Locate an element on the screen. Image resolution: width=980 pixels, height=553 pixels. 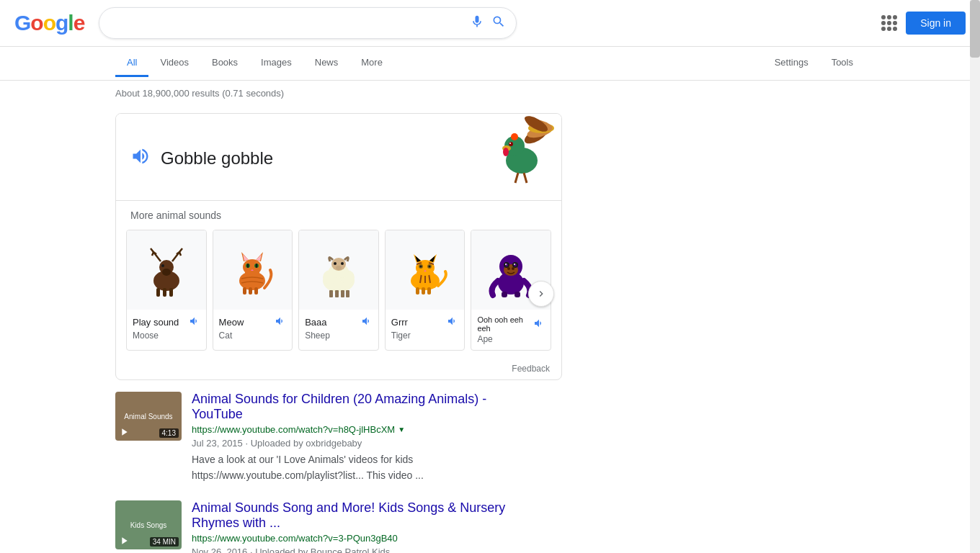
tab-tools: Tools is located at coordinates (842, 63).